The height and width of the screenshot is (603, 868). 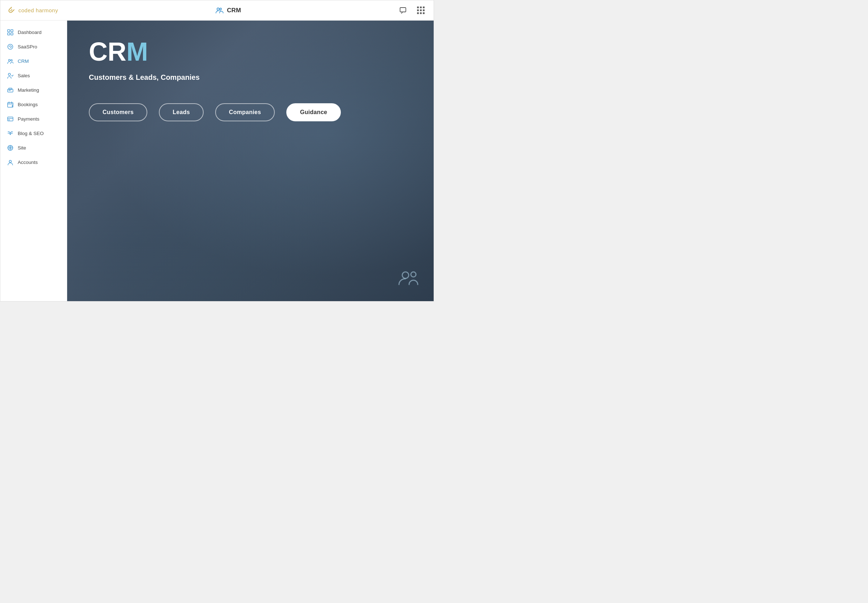 What do you see at coordinates (22, 148) in the screenshot?
I see `sidebar-label-site: Site` at bounding box center [22, 148].